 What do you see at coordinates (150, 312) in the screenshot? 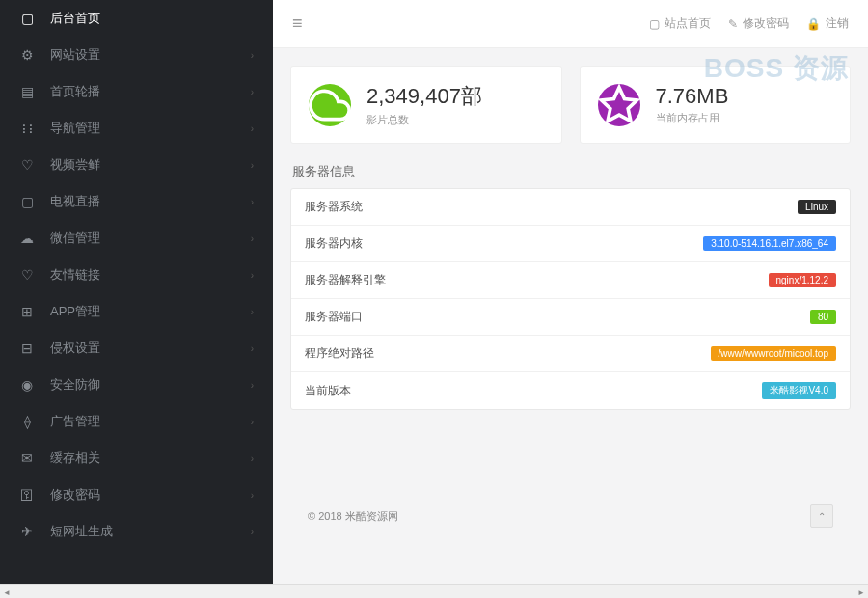
I see `sidebar-item-label: APP管理` at bounding box center [150, 312].